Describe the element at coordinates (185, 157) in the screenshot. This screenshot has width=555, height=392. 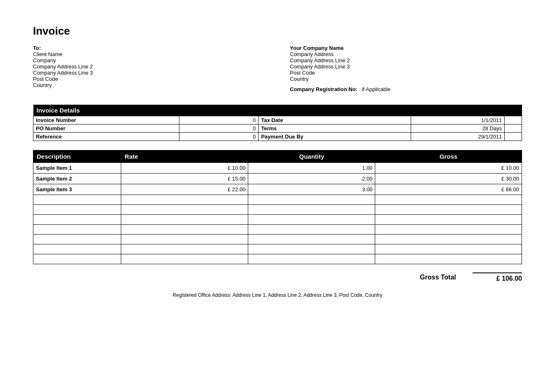
I see `col-header-rate: Rate` at that location.